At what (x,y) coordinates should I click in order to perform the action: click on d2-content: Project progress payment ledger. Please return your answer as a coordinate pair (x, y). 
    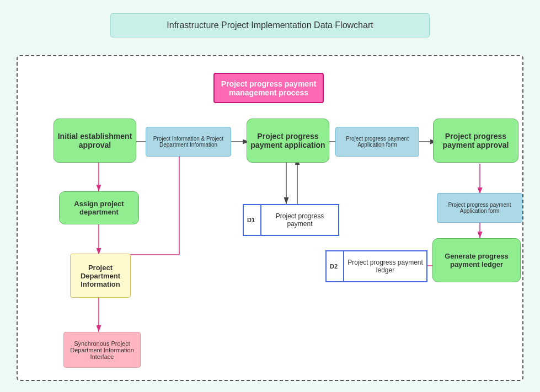
    Looking at the image, I should click on (385, 266).